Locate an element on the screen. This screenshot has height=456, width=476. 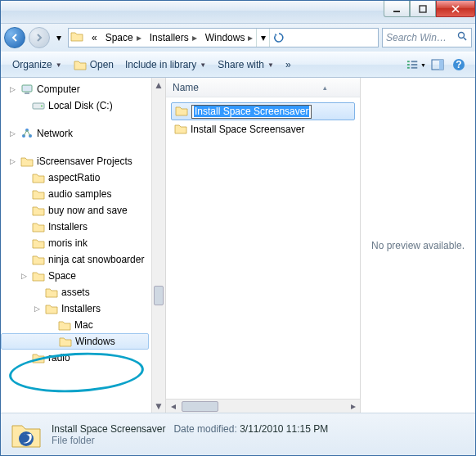
network-icon is located at coordinates (27, 133).